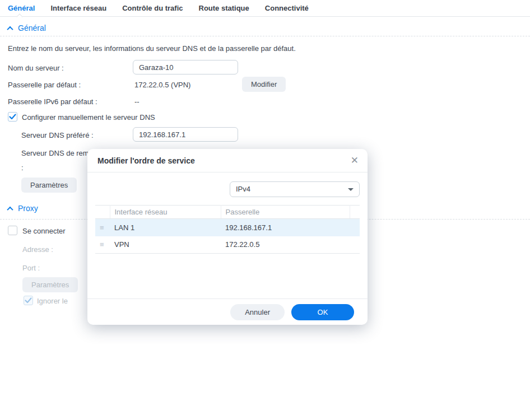 Image resolution: width=530 pixels, height=420 pixels. I want to click on tab-connectivity: Connectivité, so click(287, 8).